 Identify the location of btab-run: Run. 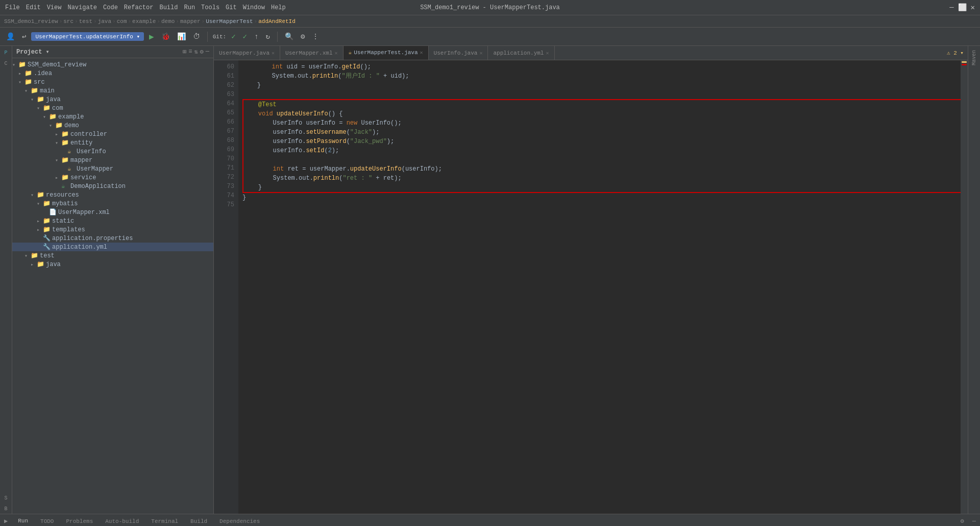
(23, 521).